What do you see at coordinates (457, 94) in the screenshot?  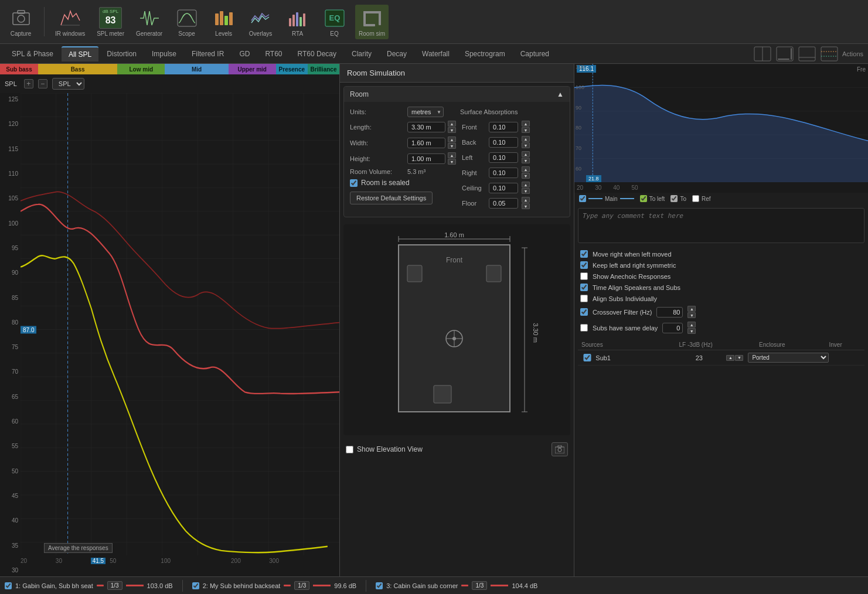 I see `room-section-header: Room ▲` at bounding box center [457, 94].